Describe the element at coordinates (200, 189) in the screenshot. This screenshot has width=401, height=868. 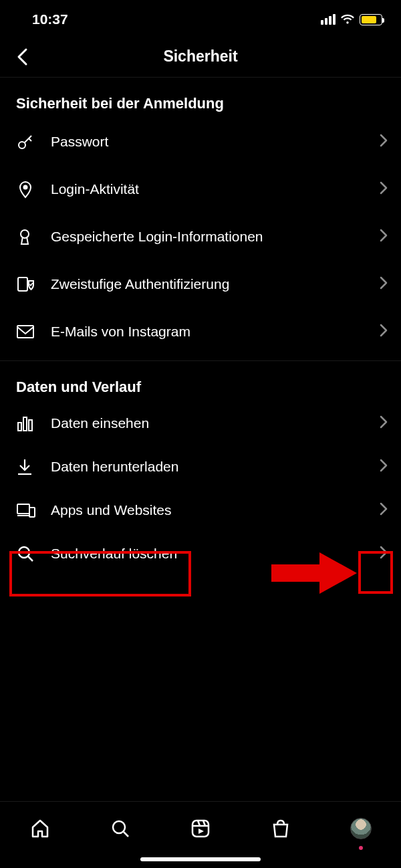
I see `list-item-login-activity: Login-Aktivität` at that location.